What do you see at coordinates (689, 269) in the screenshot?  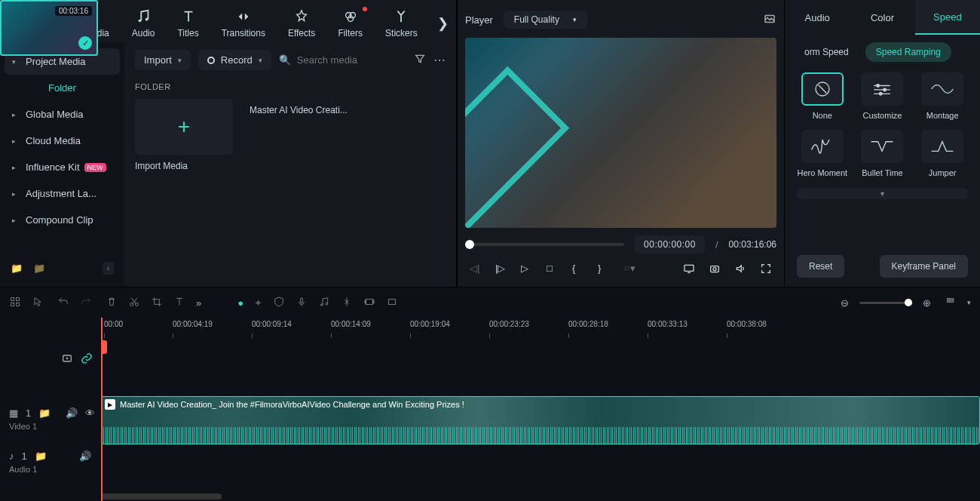 I see `display-icon` at bounding box center [689, 269].